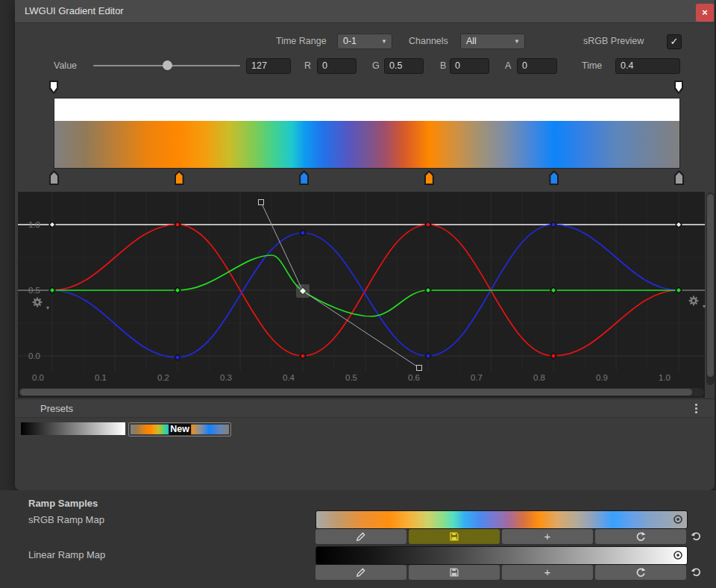  I want to click on b-field-text: 0, so click(458, 66).